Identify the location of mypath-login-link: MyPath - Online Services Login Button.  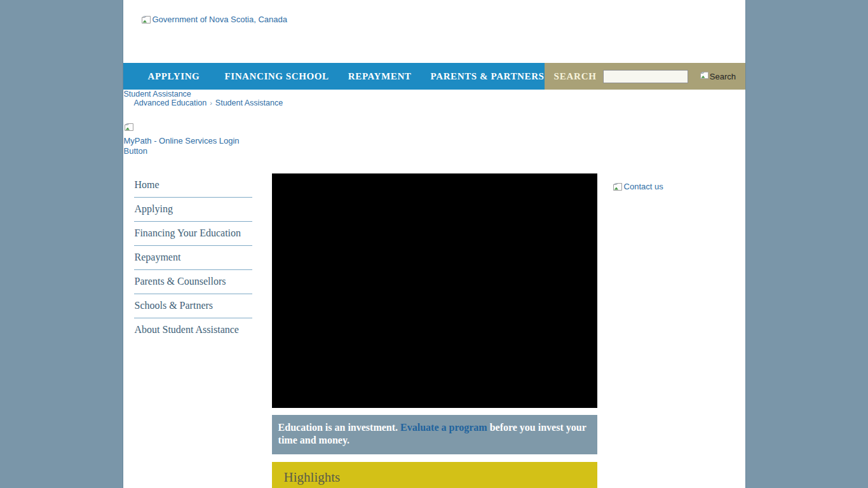
(189, 139).